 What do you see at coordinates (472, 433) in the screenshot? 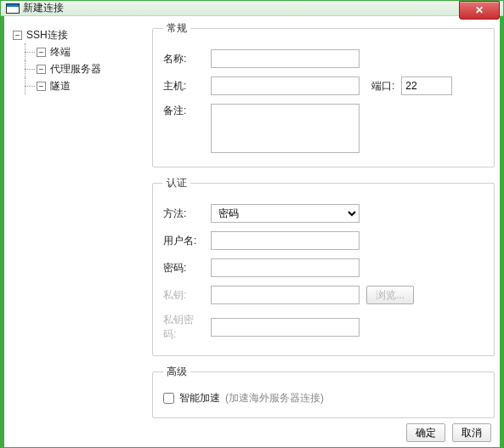
I see `cancel-button: 取消` at bounding box center [472, 433].